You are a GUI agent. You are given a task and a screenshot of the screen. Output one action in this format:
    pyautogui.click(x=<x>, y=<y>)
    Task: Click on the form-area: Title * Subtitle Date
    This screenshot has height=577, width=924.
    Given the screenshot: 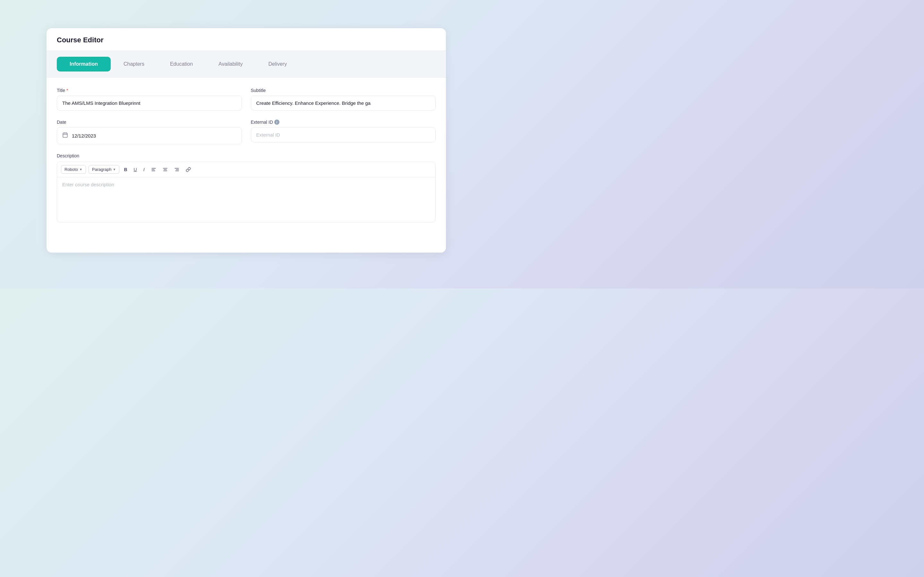 What is the action you would take?
    pyautogui.click(x=246, y=155)
    